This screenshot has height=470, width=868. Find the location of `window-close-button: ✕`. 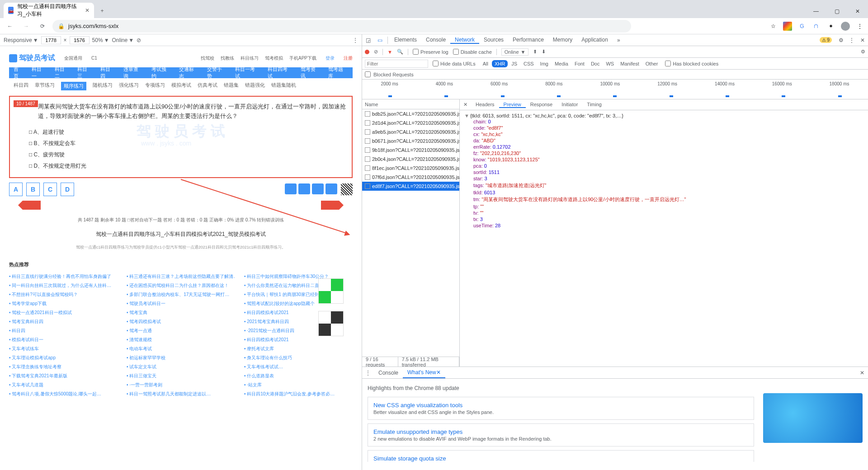

window-close-button: ✕ is located at coordinates (858, 11).